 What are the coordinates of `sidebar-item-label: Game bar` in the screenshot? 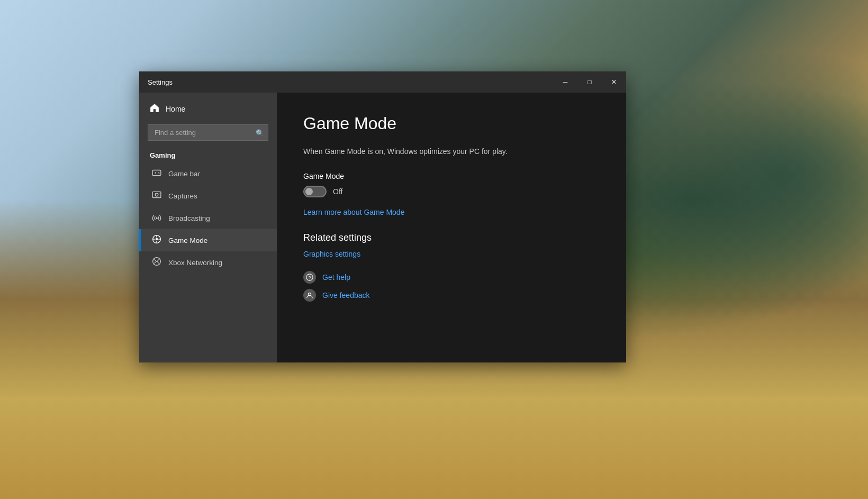 It's located at (184, 174).